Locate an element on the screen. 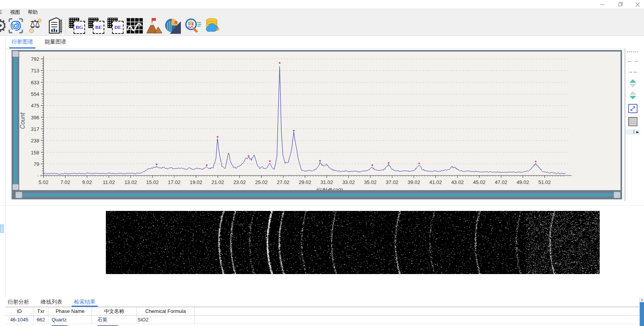  docked-panel-tab is located at coordinates (2, 229).